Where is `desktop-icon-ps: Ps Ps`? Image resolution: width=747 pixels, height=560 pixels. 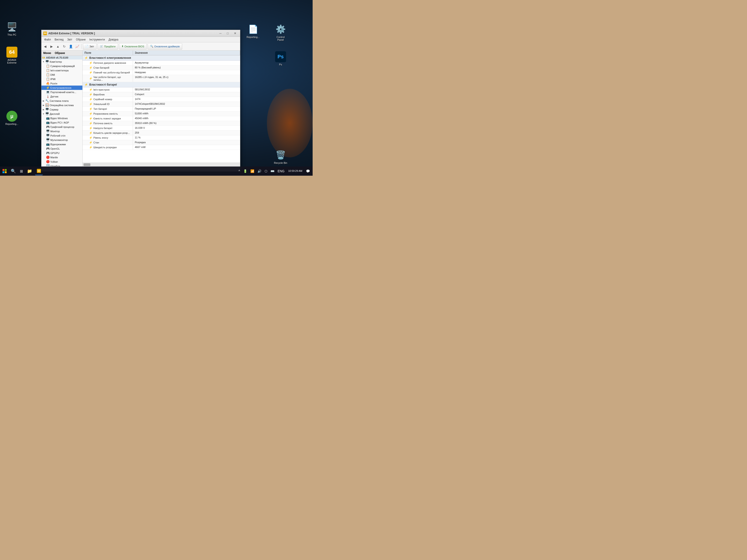 desktop-icon-ps: Ps Ps is located at coordinates (281, 59).